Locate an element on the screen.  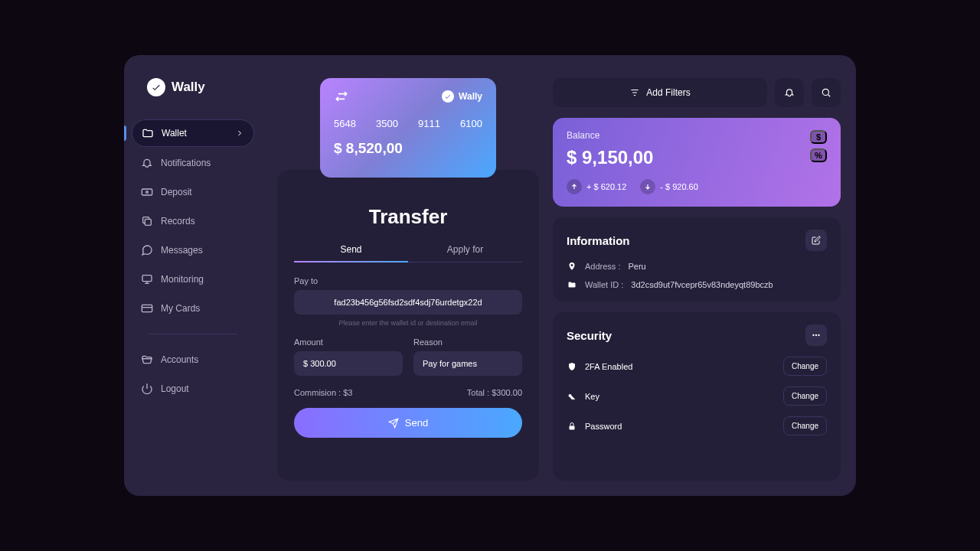
lock-icon is located at coordinates (572, 426).